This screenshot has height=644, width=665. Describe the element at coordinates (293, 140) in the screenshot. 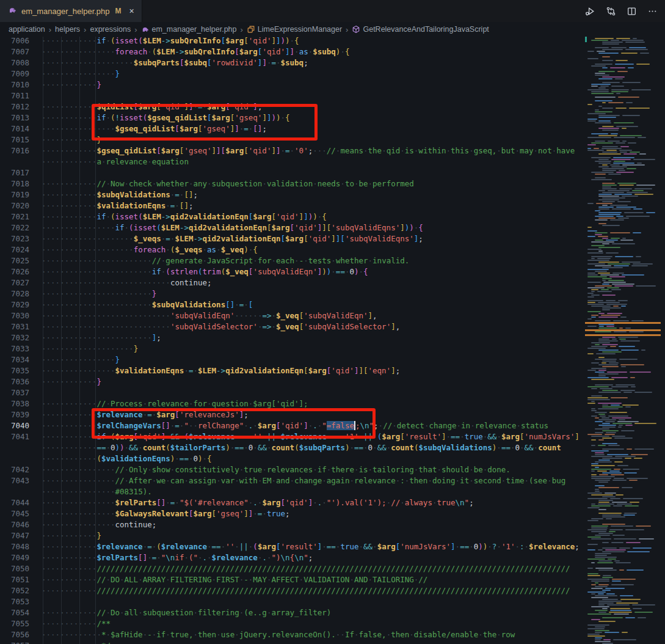

I see `code-line-7015: 7015············}` at that location.